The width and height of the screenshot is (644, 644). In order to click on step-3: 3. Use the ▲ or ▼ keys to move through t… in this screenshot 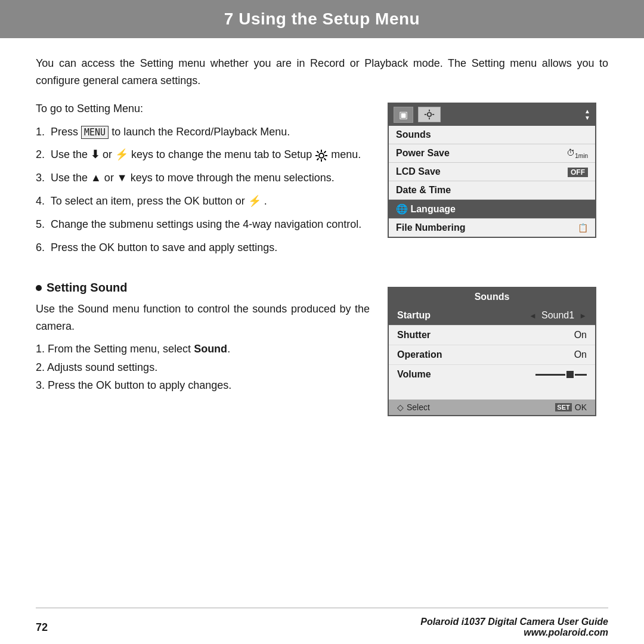, I will do `click(203, 178)`.